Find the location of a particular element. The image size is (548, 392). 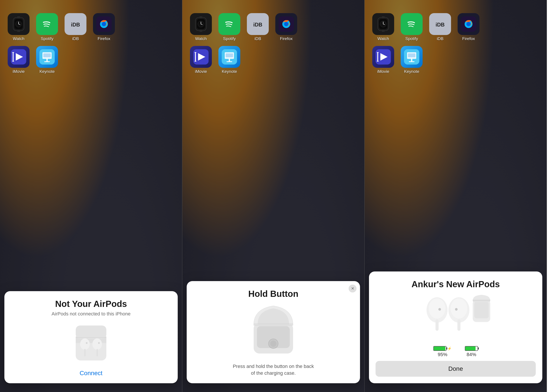

popup-body-2: Press and hold the button on the back of… is located at coordinates (273, 370).